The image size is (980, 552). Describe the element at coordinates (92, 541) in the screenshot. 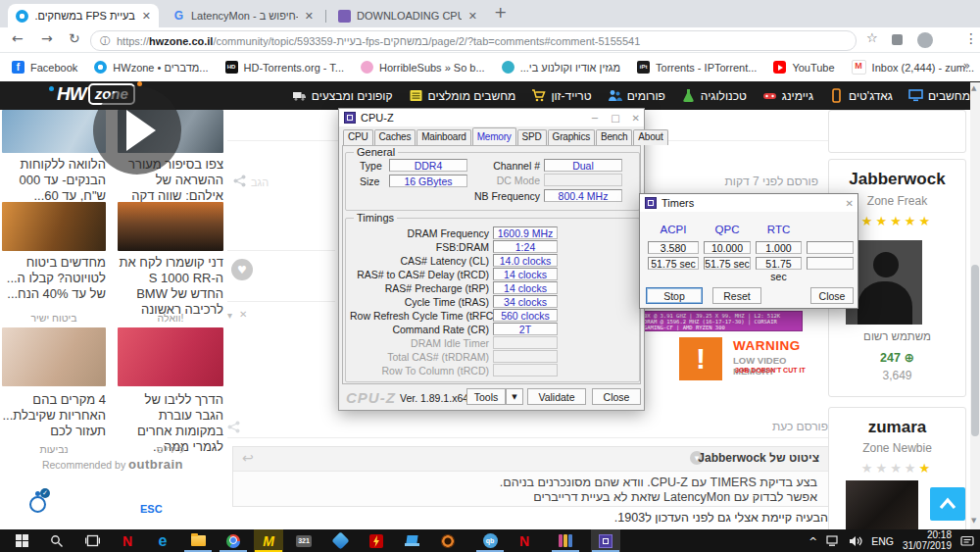

I see `task-view-button` at that location.